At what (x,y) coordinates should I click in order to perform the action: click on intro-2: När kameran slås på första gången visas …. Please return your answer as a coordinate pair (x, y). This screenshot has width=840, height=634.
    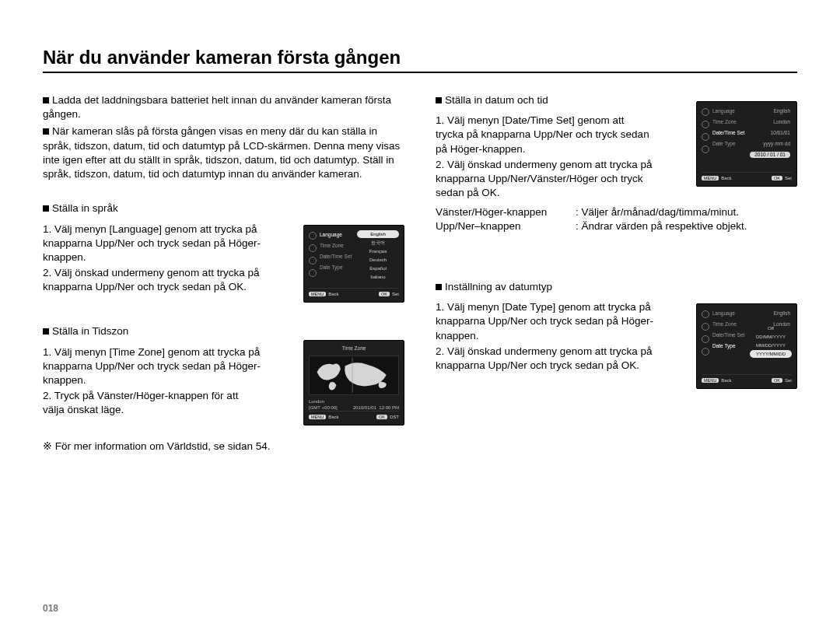
    Looking at the image, I should click on (224, 152).